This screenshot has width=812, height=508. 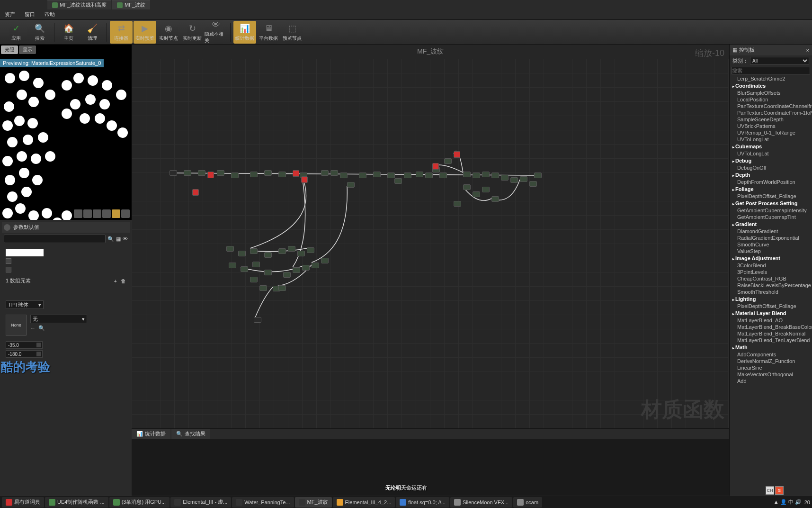 What do you see at coordinates (771, 154) in the screenshot?
I see `palette-item: UVToLongLat` at bounding box center [771, 154].